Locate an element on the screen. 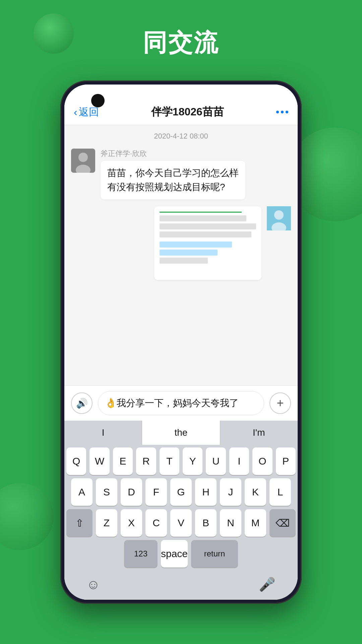  nums-label: 123 is located at coordinates (141, 554).